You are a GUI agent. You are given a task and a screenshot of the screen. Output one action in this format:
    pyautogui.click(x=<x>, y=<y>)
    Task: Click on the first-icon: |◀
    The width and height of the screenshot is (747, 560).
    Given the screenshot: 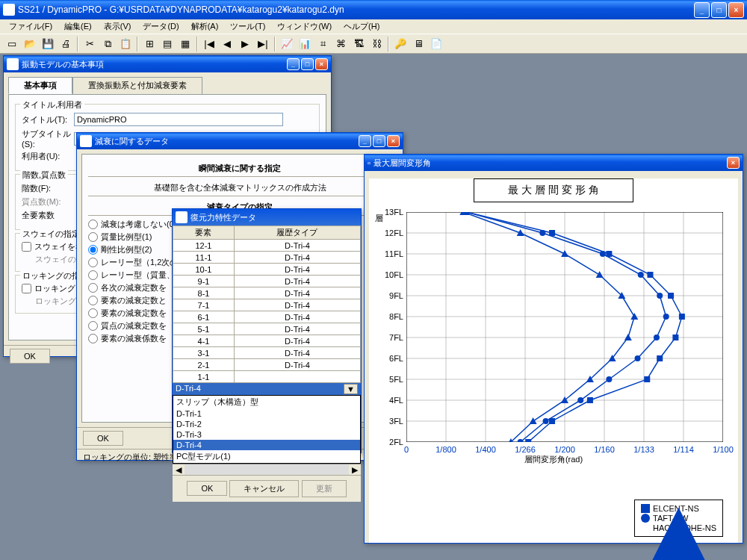 What is the action you would take?
    pyautogui.click(x=209, y=44)
    